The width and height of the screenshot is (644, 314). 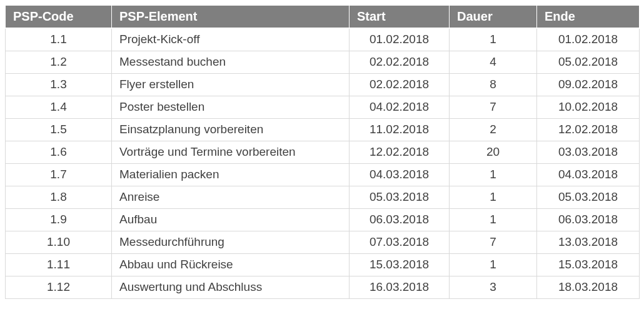 I want to click on header-element: PSP-Element, so click(x=231, y=18).